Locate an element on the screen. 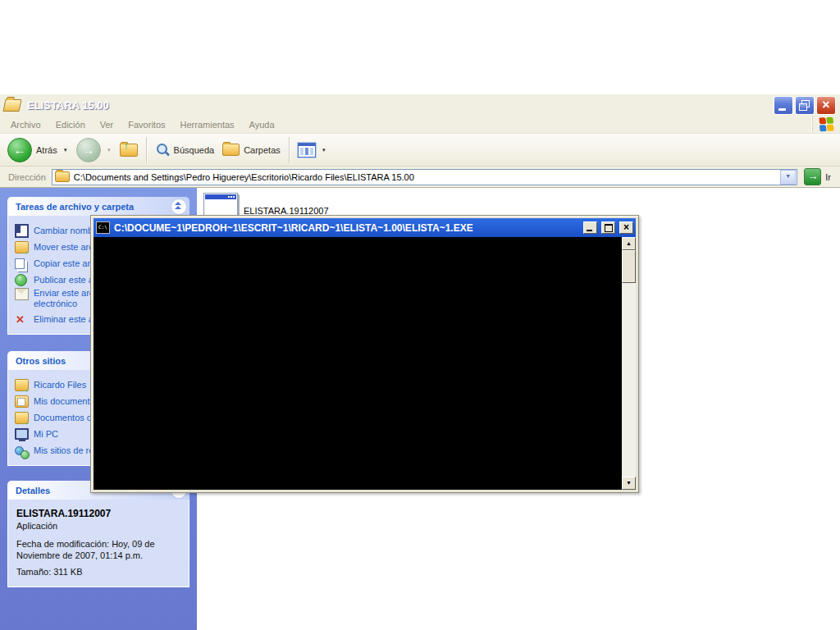 The height and width of the screenshot is (630, 840). go-arrow-icon: → is located at coordinates (812, 177).